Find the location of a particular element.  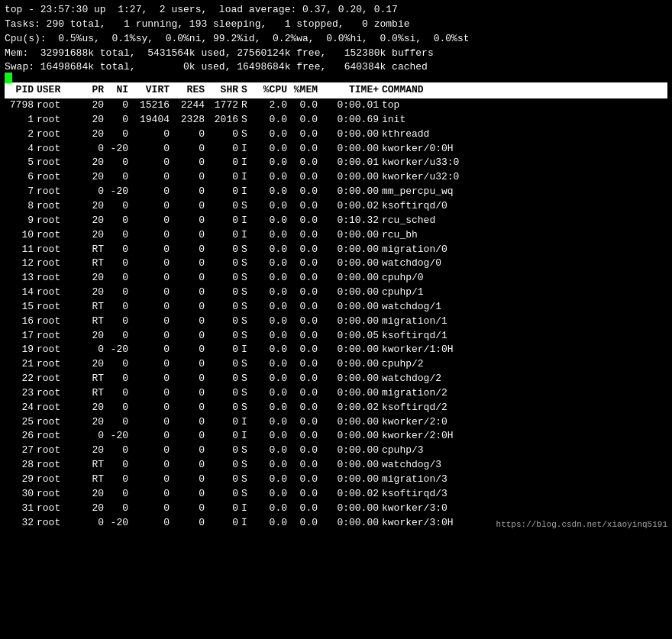

table-row: 21 root 20 0 0 0 0 S 0.0 0.0 0:00.00 cpu… is located at coordinates (336, 365).